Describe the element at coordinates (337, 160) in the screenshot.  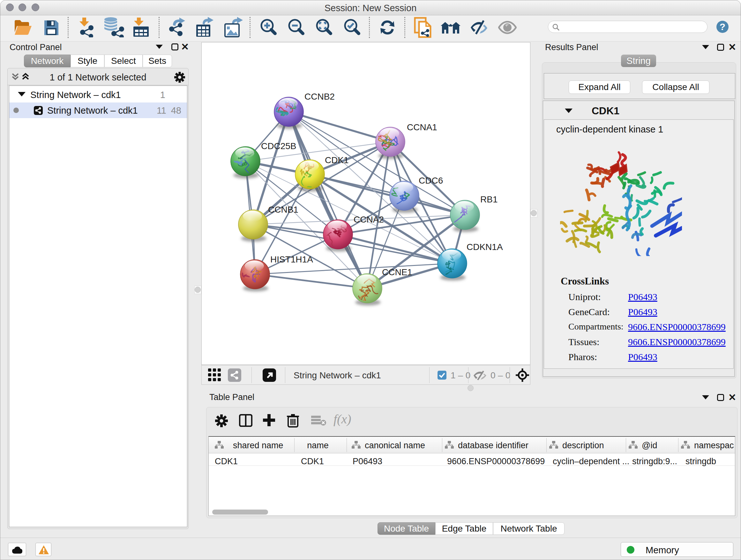
I see `svg-text: CDK1` at that location.